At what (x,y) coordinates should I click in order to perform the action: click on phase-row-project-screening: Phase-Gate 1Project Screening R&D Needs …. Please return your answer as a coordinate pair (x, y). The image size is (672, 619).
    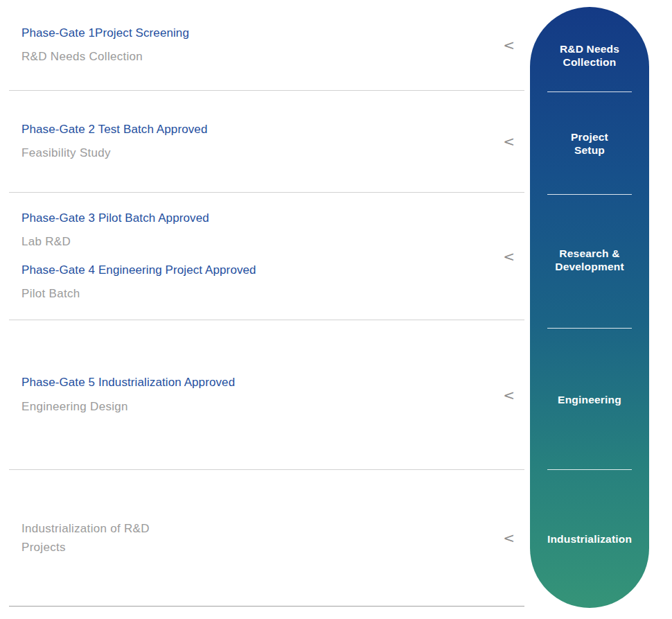
    Looking at the image, I should click on (267, 46).